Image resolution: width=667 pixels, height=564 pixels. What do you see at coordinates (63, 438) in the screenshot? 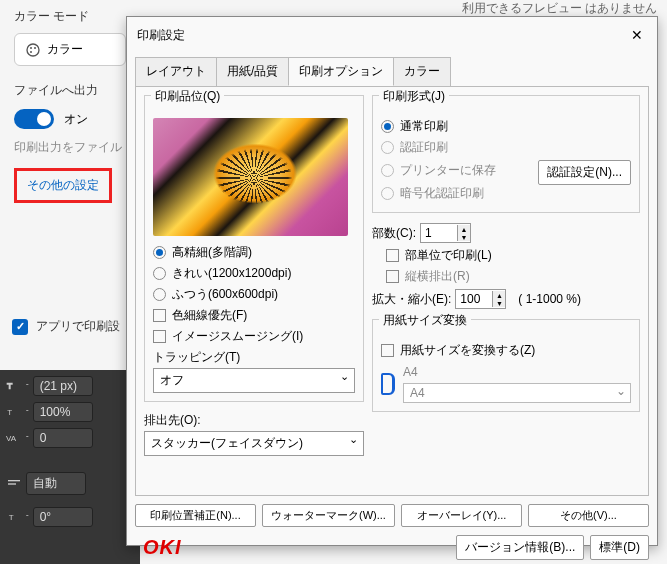
I see `kern-dd: 0` at bounding box center [63, 438].